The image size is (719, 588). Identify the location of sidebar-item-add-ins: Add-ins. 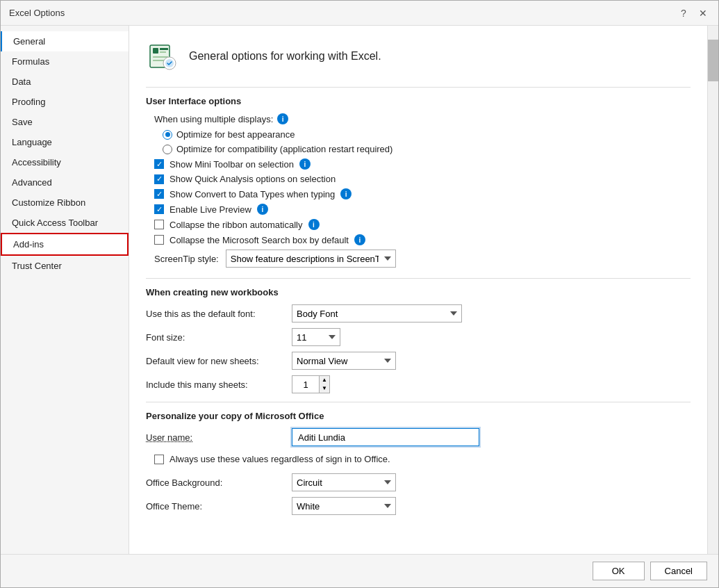
(65, 245).